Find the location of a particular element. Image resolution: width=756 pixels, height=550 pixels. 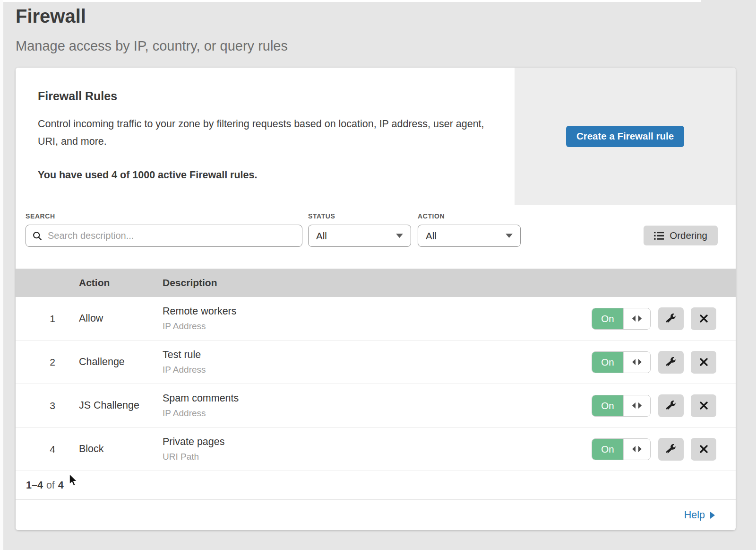

page-title: Firewall is located at coordinates (152, 16).